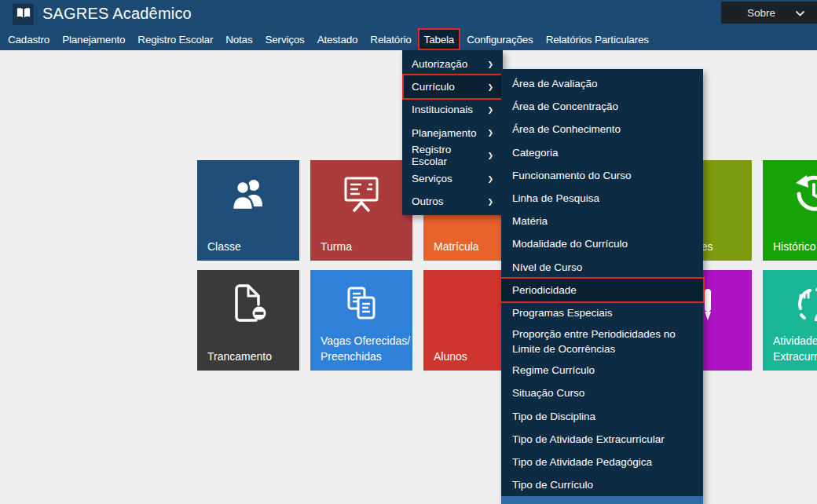 This screenshot has width=817, height=504. I want to click on menu-item-label: Serviços, so click(432, 179).